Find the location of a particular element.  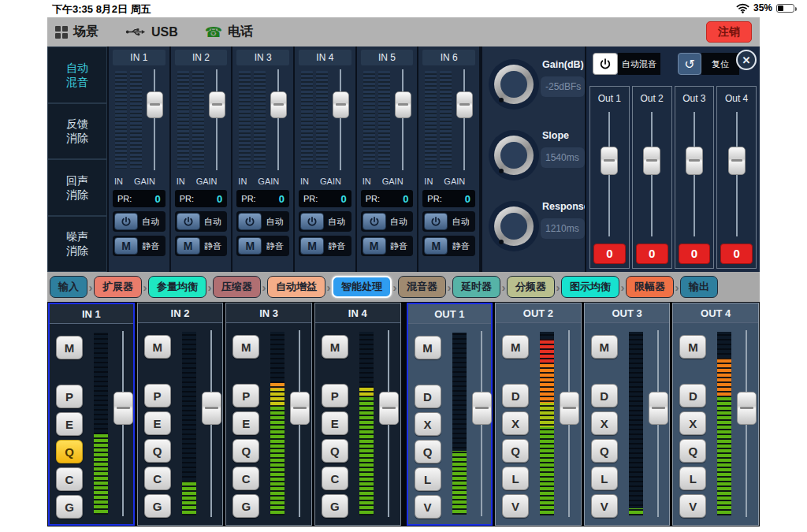

usb-menu-button: USB is located at coordinates (151, 32).